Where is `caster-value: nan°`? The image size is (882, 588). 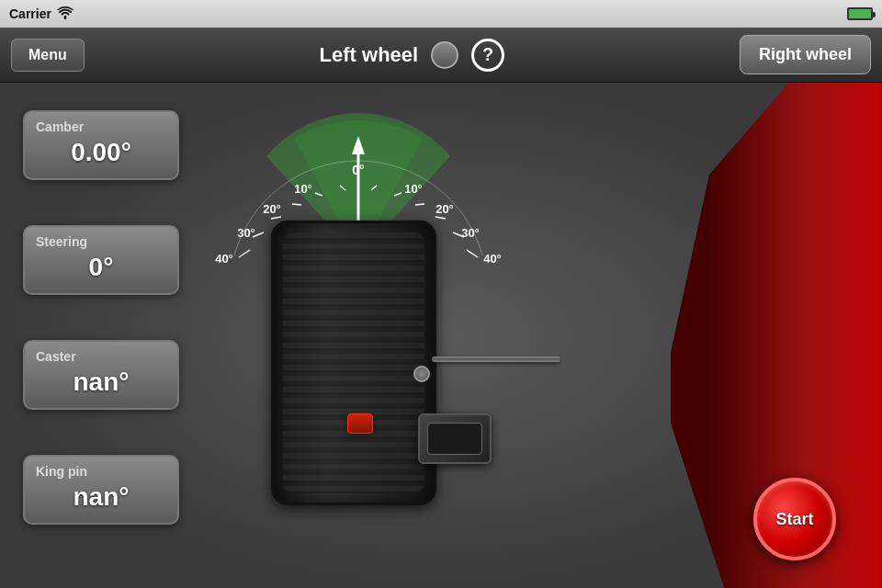
caster-value: nan° is located at coordinates (101, 382).